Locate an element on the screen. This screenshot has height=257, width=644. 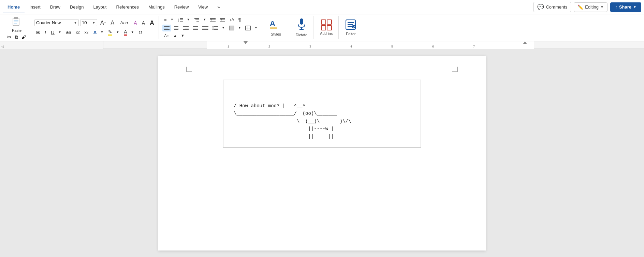
distributed-button is located at coordinates (205, 28).